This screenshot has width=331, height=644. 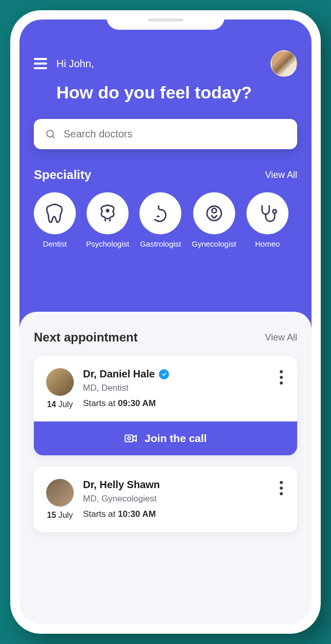 What do you see at coordinates (108, 244) in the screenshot?
I see `speciality-label: Psychologist` at bounding box center [108, 244].